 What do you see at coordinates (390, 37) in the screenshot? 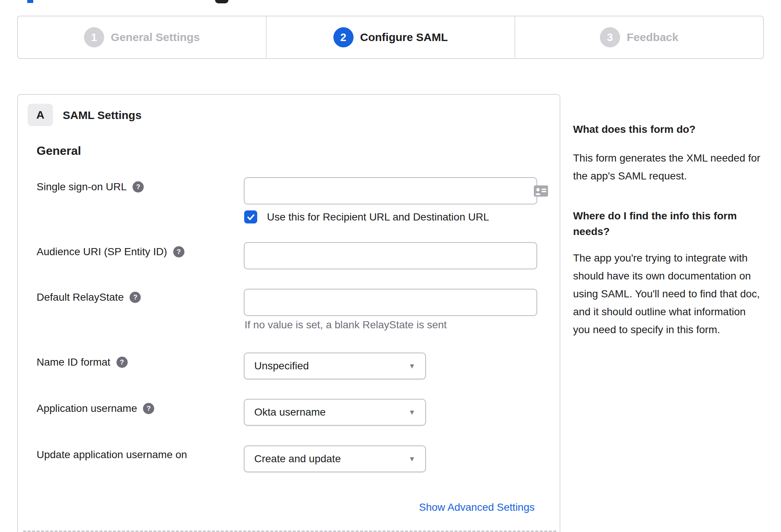
I see `wizard-stepper: 1 General Settings 2 Configure SAML 3 Fe…` at bounding box center [390, 37].